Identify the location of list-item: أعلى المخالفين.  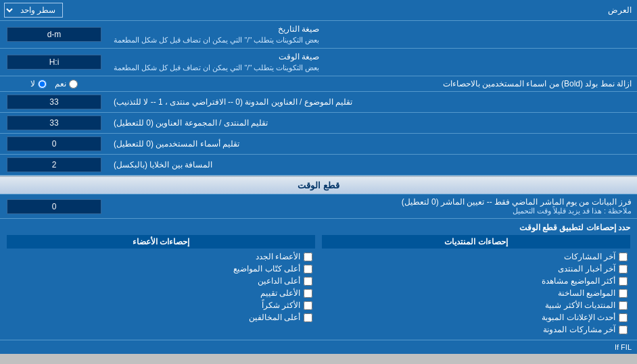
(161, 317).